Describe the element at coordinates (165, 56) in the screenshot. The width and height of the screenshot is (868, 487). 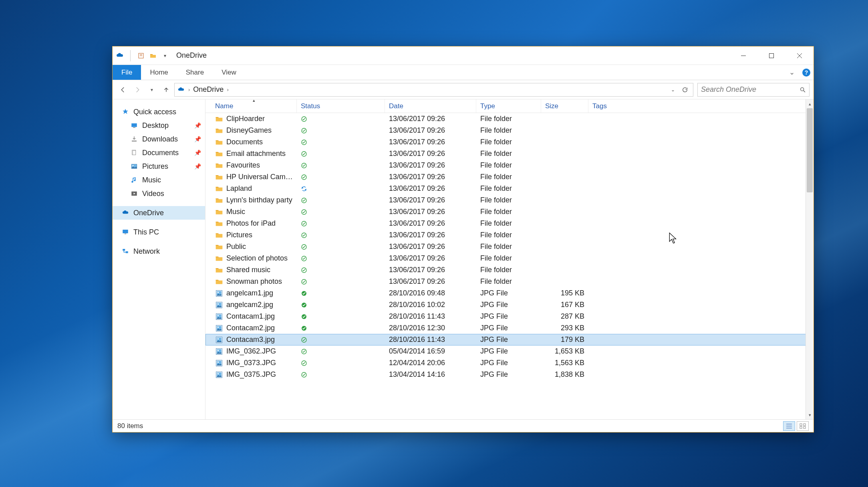
I see `qat-dropdown-icon: ▾` at that location.